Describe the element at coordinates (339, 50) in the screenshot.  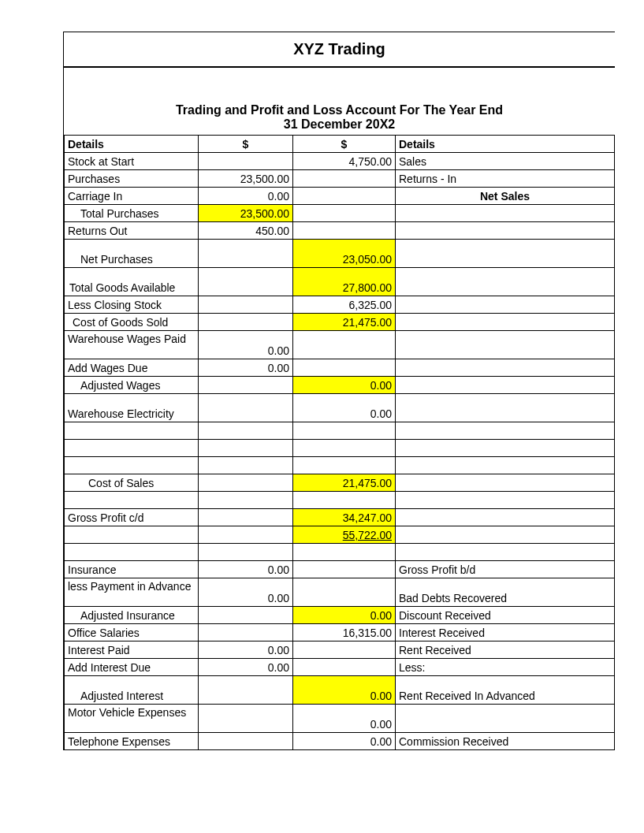
I see `company-title: XYZ Trading` at that location.